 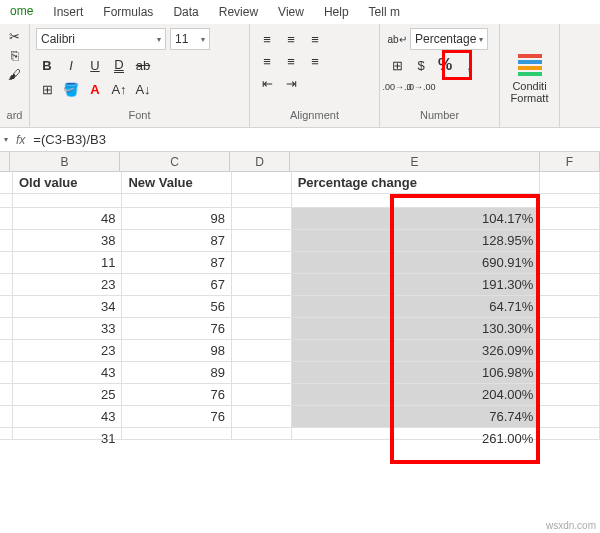 I want to click on cell-old-value: 38, so click(x=68, y=240).